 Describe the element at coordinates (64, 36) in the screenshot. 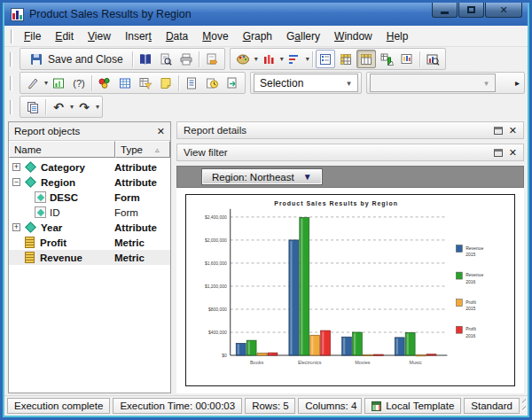

I see `menu-edit: Edit` at that location.